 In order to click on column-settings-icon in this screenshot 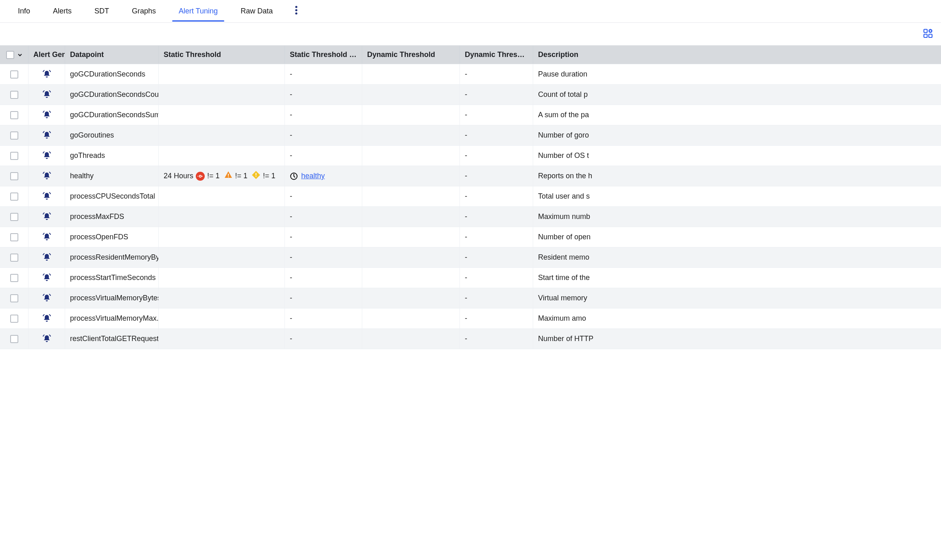, I will do `click(928, 35)`.